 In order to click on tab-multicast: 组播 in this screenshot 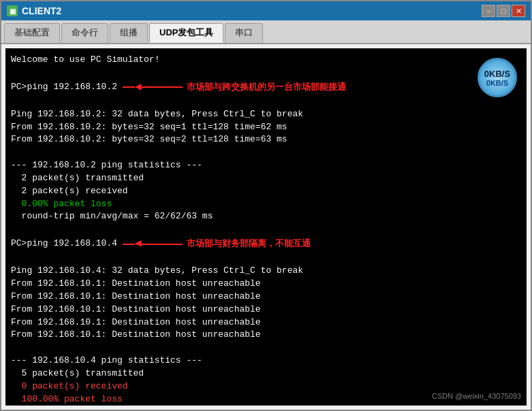, I will do `click(129, 33)`.